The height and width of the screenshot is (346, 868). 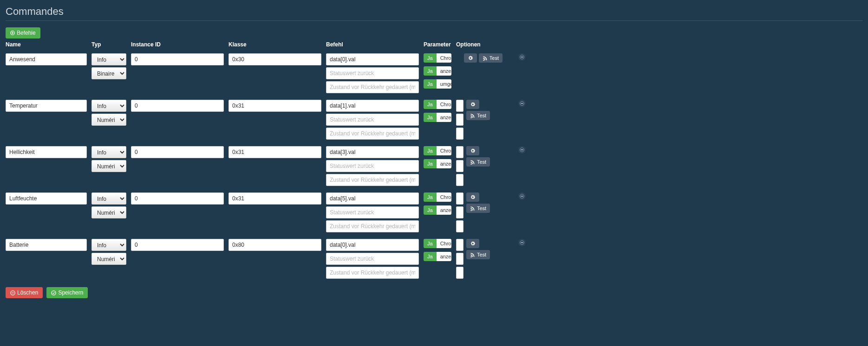 I want to click on save-button: Speichern, so click(x=67, y=293).